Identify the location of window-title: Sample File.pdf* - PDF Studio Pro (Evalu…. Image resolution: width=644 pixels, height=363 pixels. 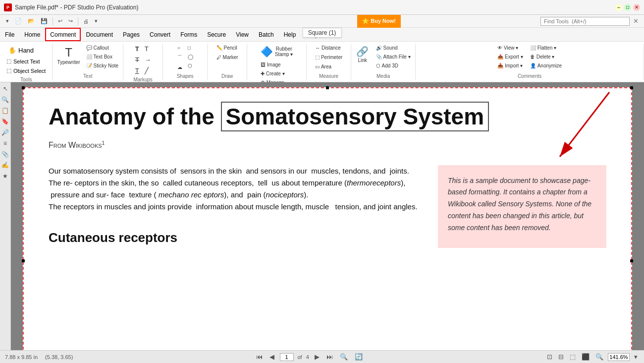
(76, 7).